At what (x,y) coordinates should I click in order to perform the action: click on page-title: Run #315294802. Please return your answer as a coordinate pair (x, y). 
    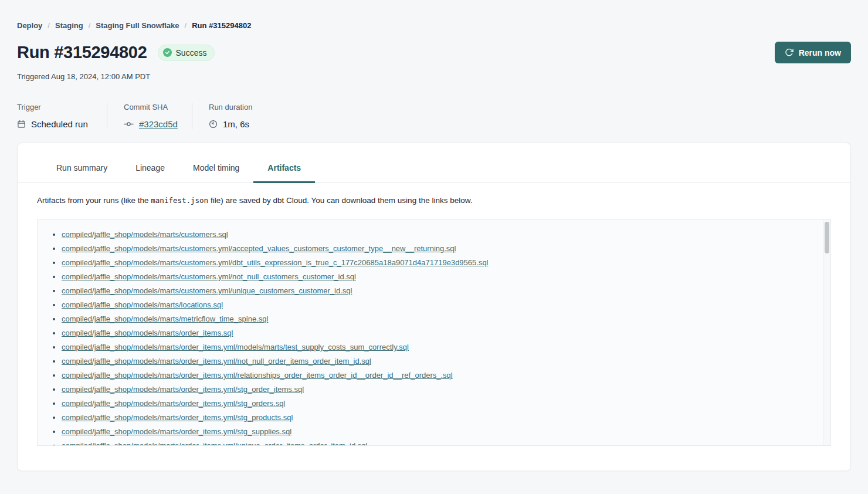
    Looking at the image, I should click on (82, 53).